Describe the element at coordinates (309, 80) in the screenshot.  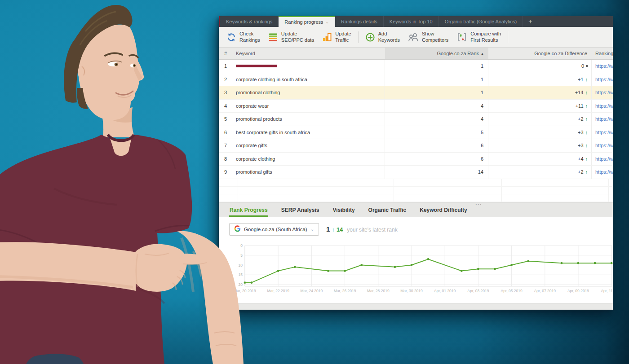
I see `keyword-cell: corporate clothing in south africa` at that location.